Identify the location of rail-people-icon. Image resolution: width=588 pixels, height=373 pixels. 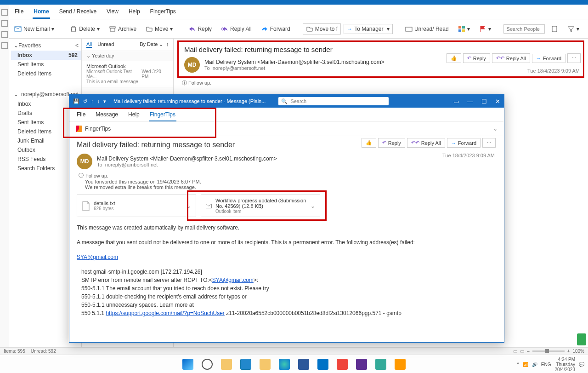
(5, 34).